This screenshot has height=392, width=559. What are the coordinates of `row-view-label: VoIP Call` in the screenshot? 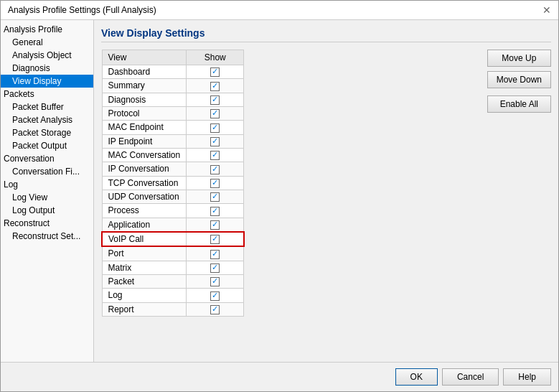 It's located at (144, 239).